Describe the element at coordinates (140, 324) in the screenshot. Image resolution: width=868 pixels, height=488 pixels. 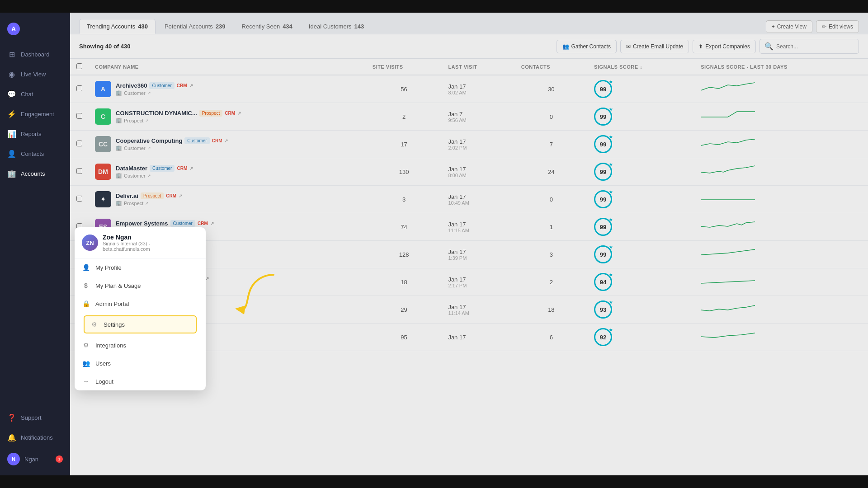
I see `settings-item-wrapper: ⚙ Settings` at that location.